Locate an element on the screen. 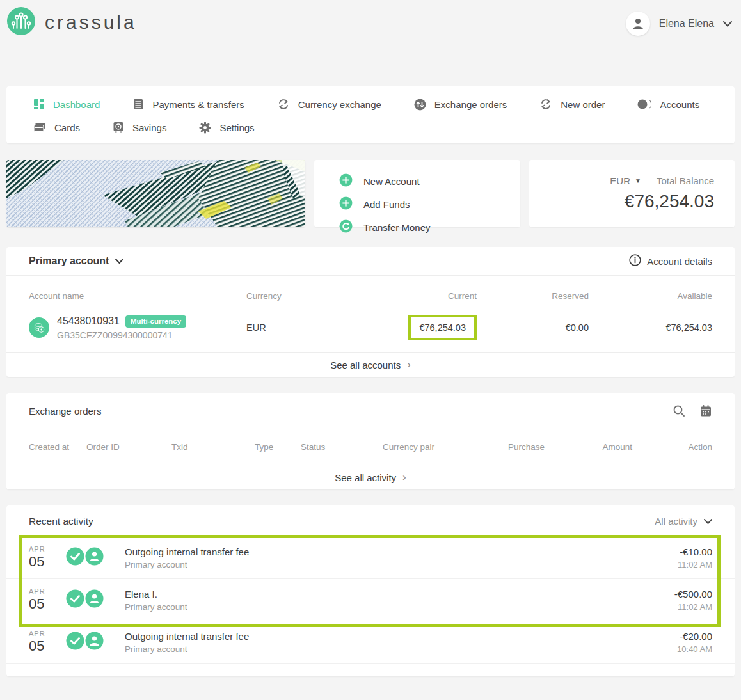 The image size is (741, 700). new-account-button: New Account is located at coordinates (430, 182).